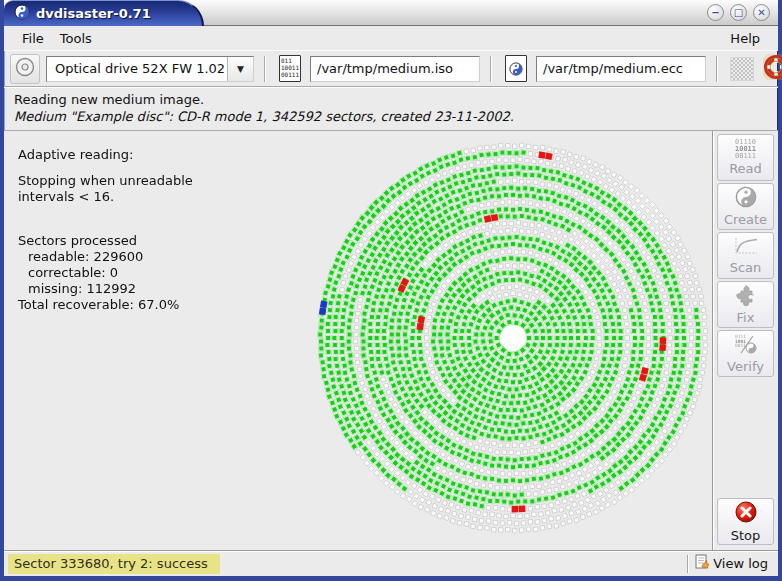 Image resolution: width=782 pixels, height=581 pixels. Describe the element at coordinates (391, 13) in the screenshot. I see `titlebar: dvdisaster-0.71 − □ ✕` at that location.